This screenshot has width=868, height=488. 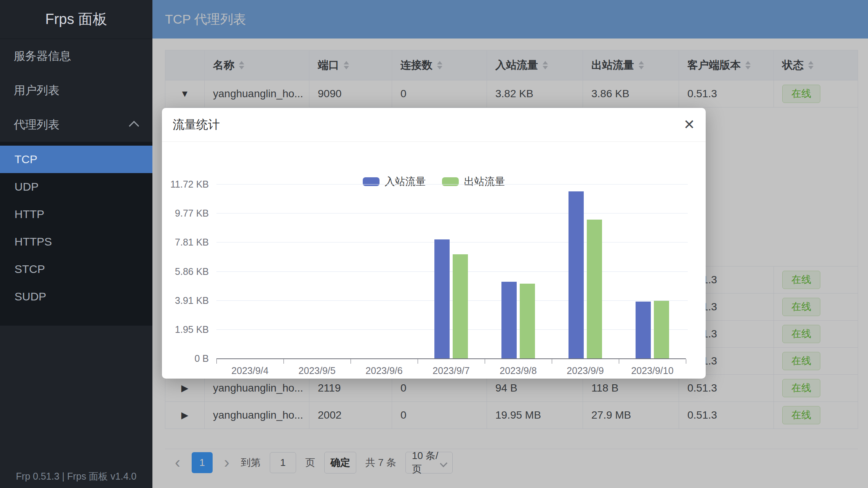 What do you see at coordinates (474, 181) in the screenshot?
I see `legend-item-出站流量: 出站流量` at bounding box center [474, 181].